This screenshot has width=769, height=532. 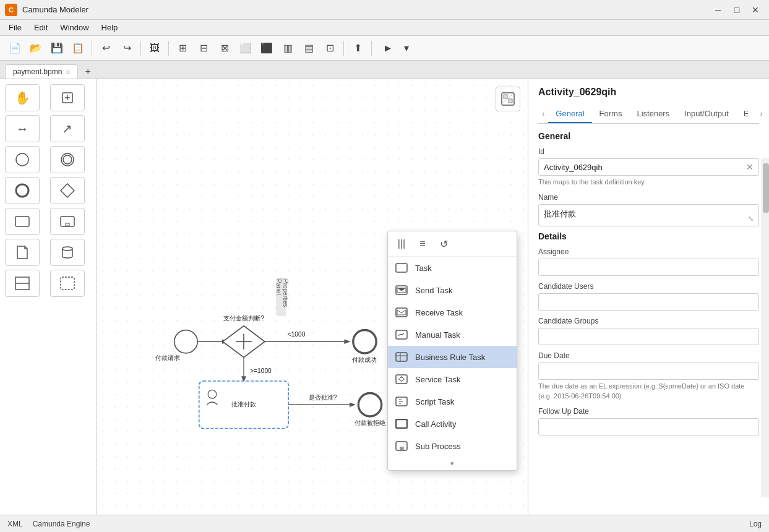 What do you see at coordinates (15, 27) in the screenshot?
I see `menu-file: File` at bounding box center [15, 27].